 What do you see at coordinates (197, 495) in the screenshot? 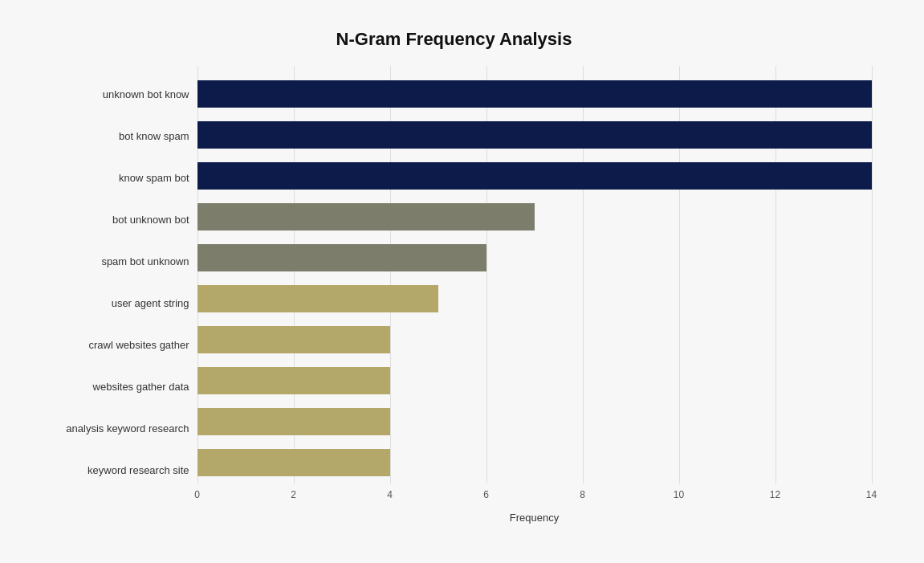
I see `x-tick: 0` at bounding box center [197, 495].